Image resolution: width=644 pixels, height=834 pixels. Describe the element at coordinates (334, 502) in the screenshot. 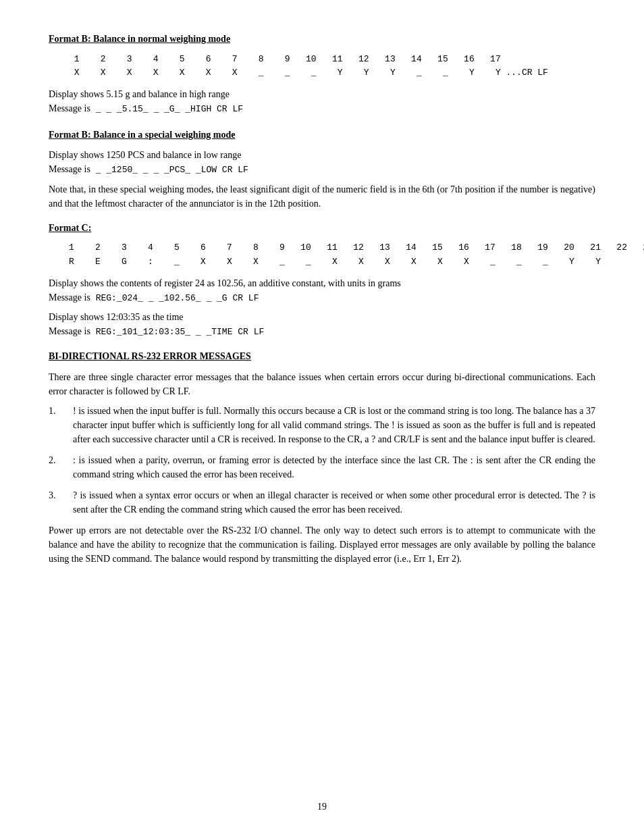

I see `item-3-text: ? is issued when a syntax error occurs o…` at that location.